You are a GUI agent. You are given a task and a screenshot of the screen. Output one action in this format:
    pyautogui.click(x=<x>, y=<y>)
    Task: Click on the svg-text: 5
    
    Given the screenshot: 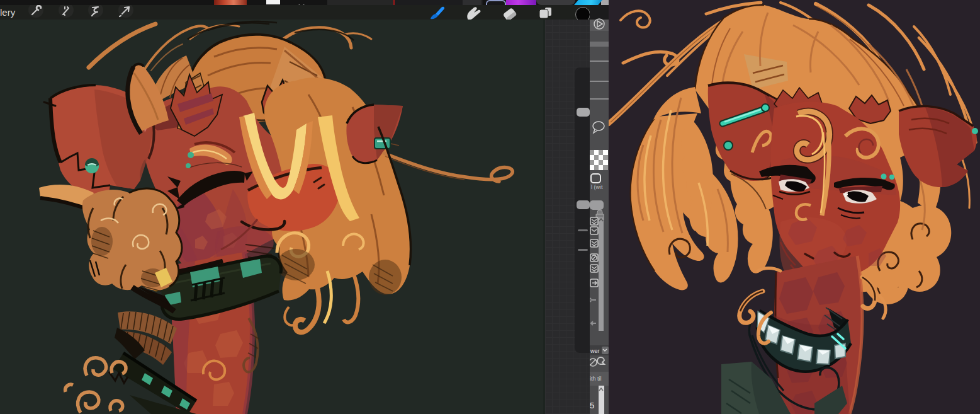 What is the action you would take?
    pyautogui.click(x=592, y=406)
    